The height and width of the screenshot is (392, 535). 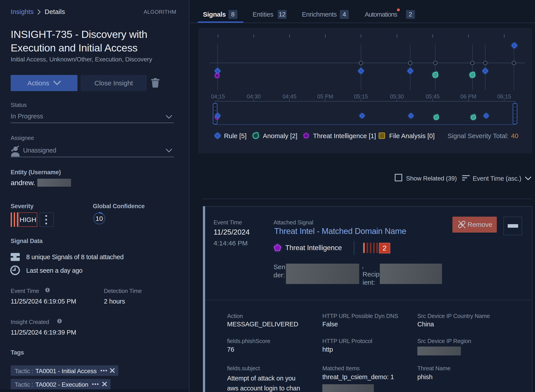 I want to click on svg-text: 05:15, so click(x=361, y=96).